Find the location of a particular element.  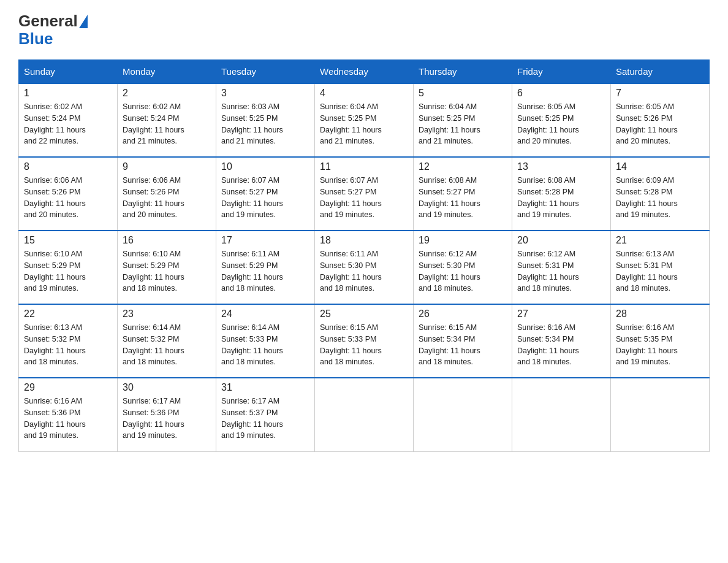

logo: General Blue is located at coordinates (53, 29).